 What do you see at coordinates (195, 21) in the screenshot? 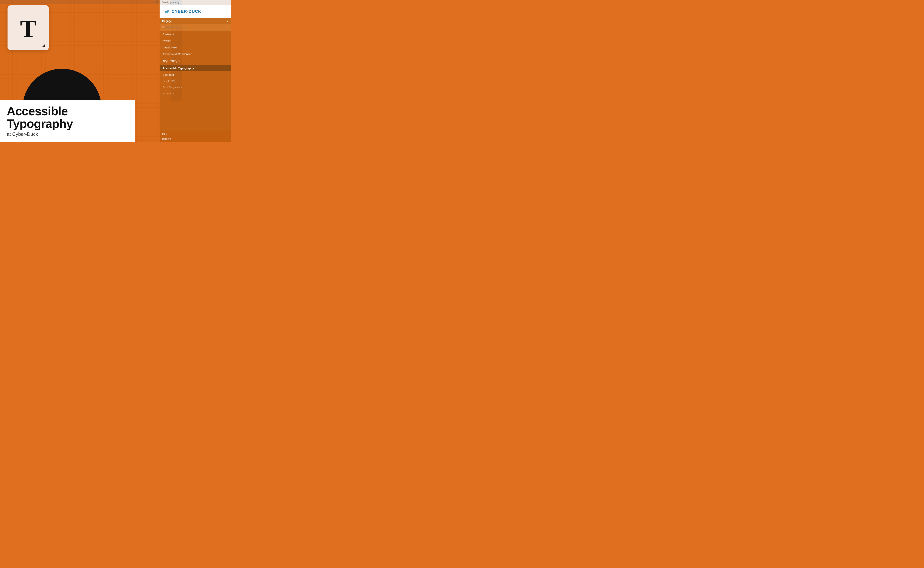
I see `bagage-panel: Bagage ▲` at bounding box center [195, 21].